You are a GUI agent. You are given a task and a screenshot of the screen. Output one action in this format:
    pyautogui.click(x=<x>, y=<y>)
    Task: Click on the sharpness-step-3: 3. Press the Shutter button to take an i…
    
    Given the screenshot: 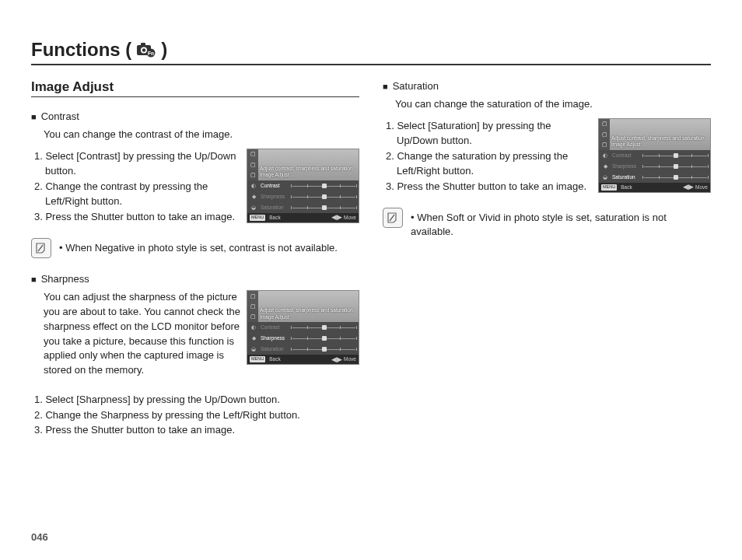 What is the action you would take?
    pyautogui.click(x=197, y=430)
    